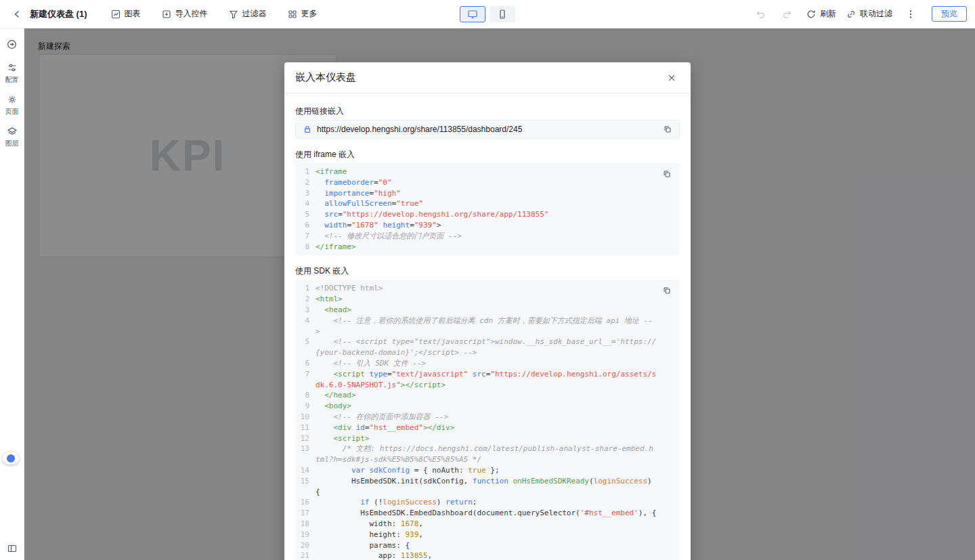 This screenshot has height=560, width=975. What do you see at coordinates (911, 14) in the screenshot?
I see `kebab-icon` at bounding box center [911, 14].